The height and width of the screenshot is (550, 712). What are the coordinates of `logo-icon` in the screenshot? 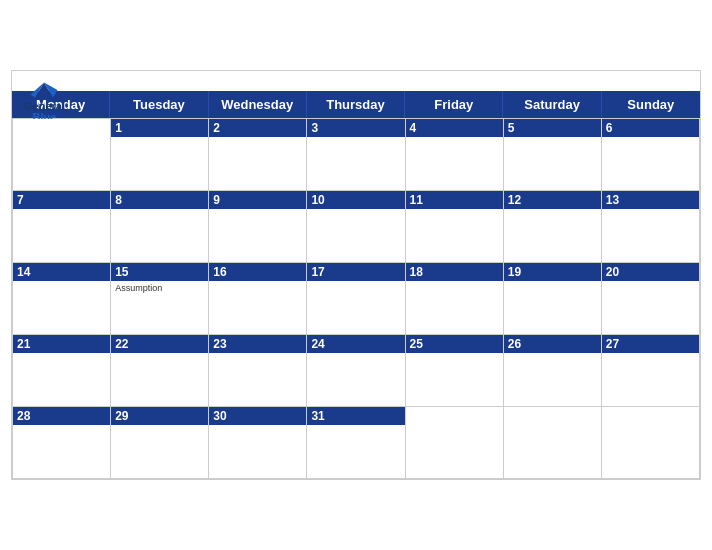 It's located at (44, 90).